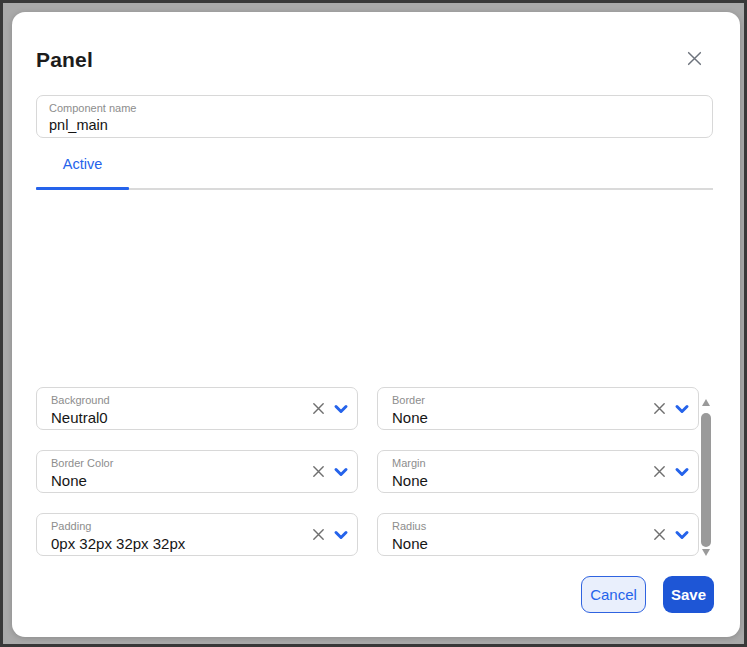  Describe the element at coordinates (614, 594) in the screenshot. I see `cancel-button: Cancel` at that location.